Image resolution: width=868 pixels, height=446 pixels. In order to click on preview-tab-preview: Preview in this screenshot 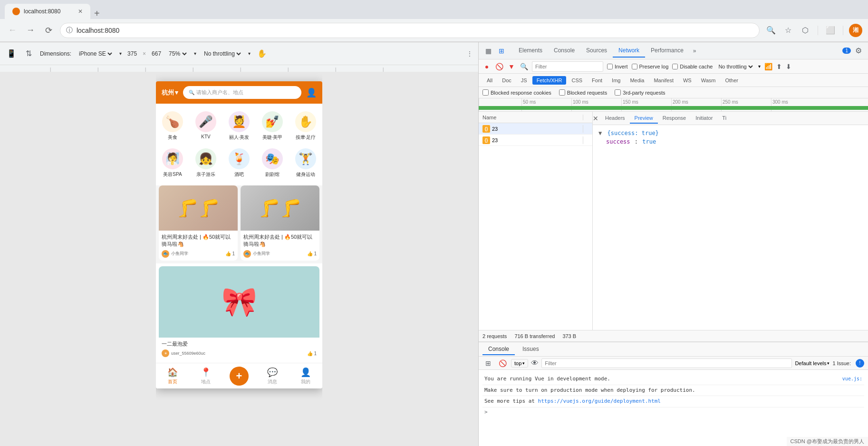, I will do `click(644, 118)`.